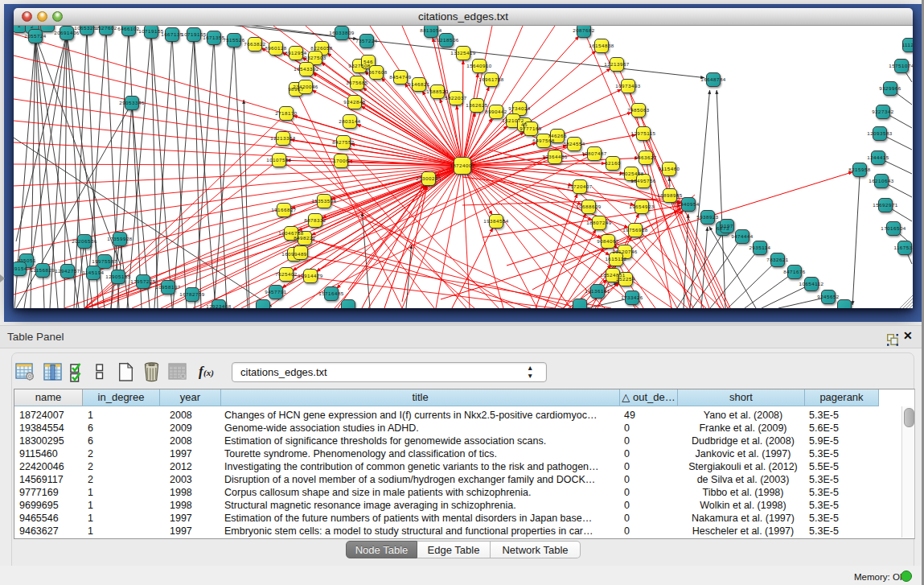  I want to click on svg-text: 11156829, so click(43, 270).